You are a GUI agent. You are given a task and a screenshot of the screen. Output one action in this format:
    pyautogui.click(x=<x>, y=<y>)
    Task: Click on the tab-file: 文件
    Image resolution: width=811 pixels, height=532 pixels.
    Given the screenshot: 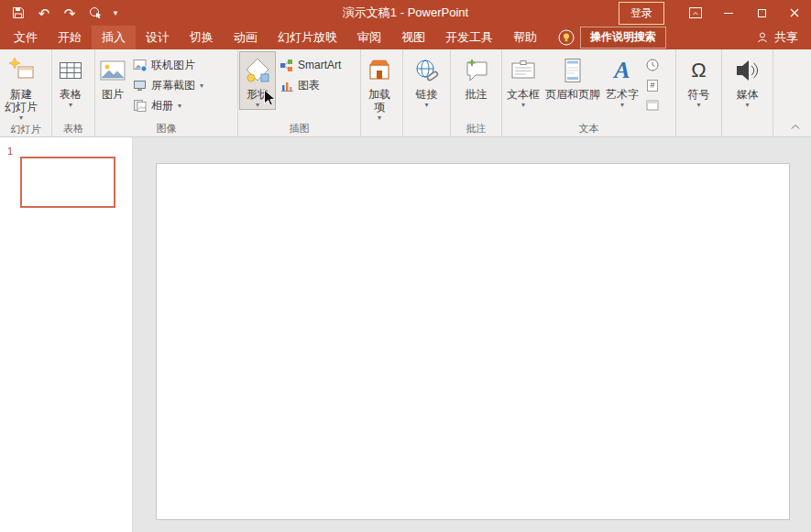 What is the action you would take?
    pyautogui.click(x=26, y=38)
    